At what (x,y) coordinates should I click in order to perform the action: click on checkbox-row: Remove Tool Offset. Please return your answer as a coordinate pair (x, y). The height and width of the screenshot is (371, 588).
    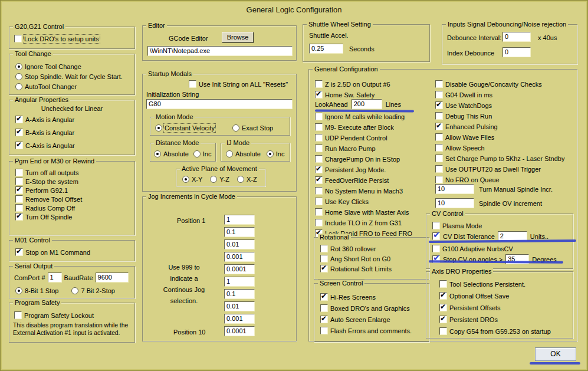
    Looking at the image, I should click on (48, 199).